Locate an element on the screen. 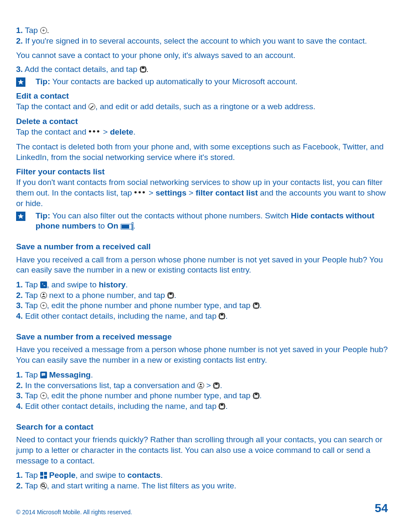  copyright: © 2014 Microsoft Mobile. All rights rese… is located at coordinates (74, 512).